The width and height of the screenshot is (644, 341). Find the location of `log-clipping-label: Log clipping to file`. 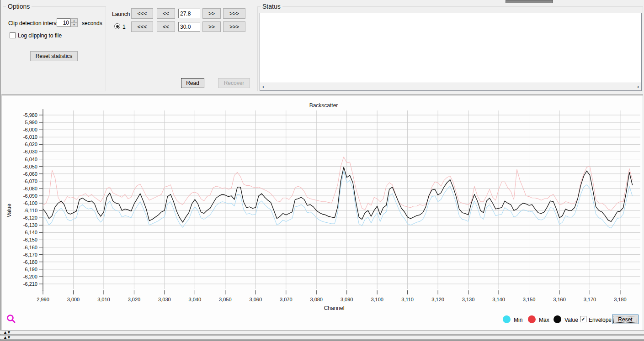

log-clipping-label: Log clipping to file is located at coordinates (40, 36).